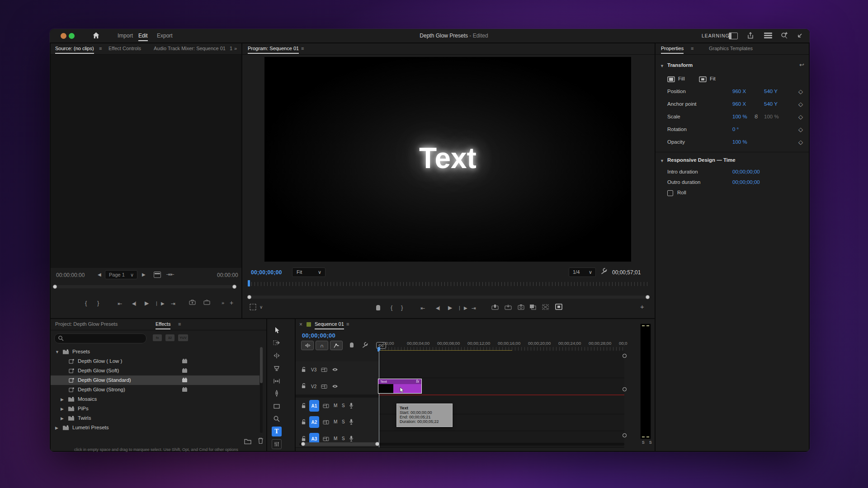 This screenshot has width=868, height=488. What do you see at coordinates (223, 303) in the screenshot?
I see `more-tools-icon: »` at bounding box center [223, 303].